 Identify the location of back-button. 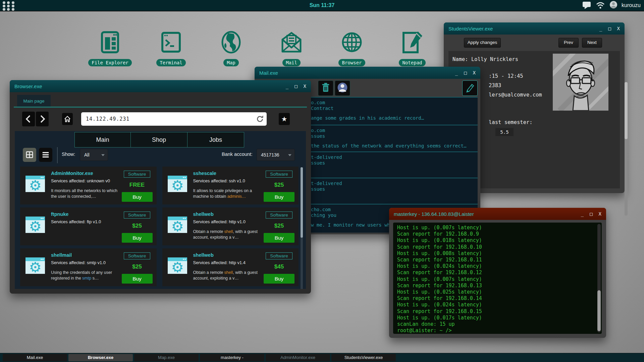
(29, 119).